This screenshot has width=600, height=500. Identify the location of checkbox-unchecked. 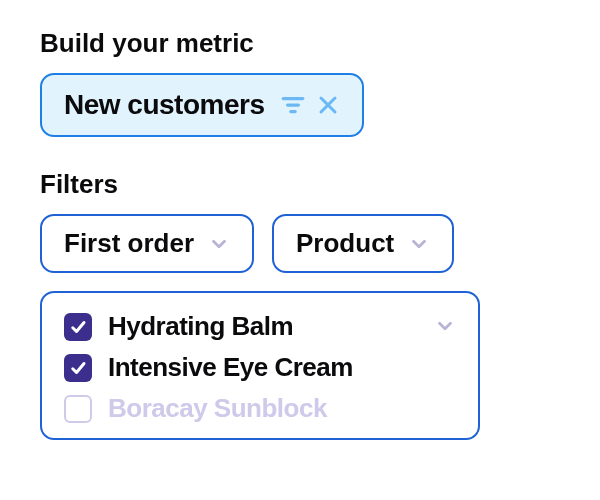
(78, 409).